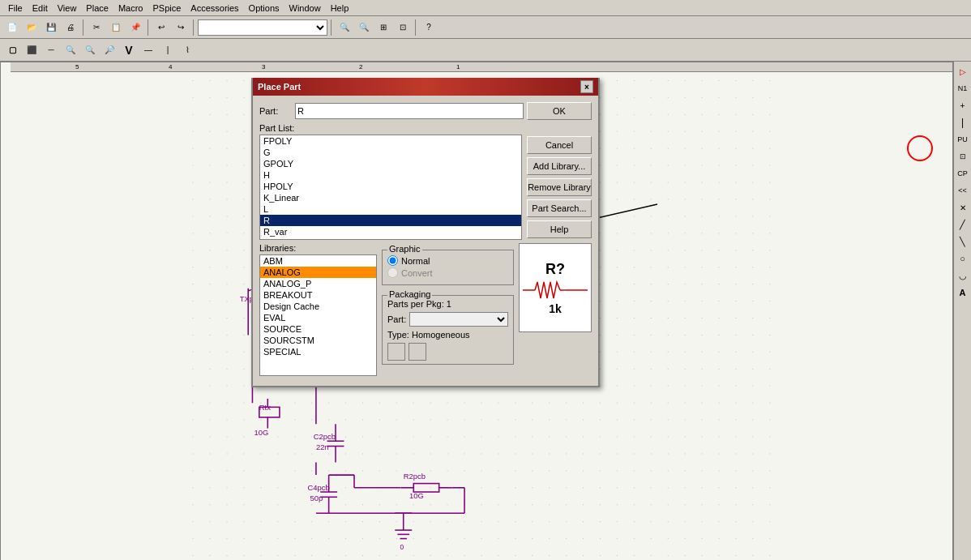 This screenshot has height=560, width=971. Describe the element at coordinates (51, 28) in the screenshot. I see `save-btn: 💾` at that location.